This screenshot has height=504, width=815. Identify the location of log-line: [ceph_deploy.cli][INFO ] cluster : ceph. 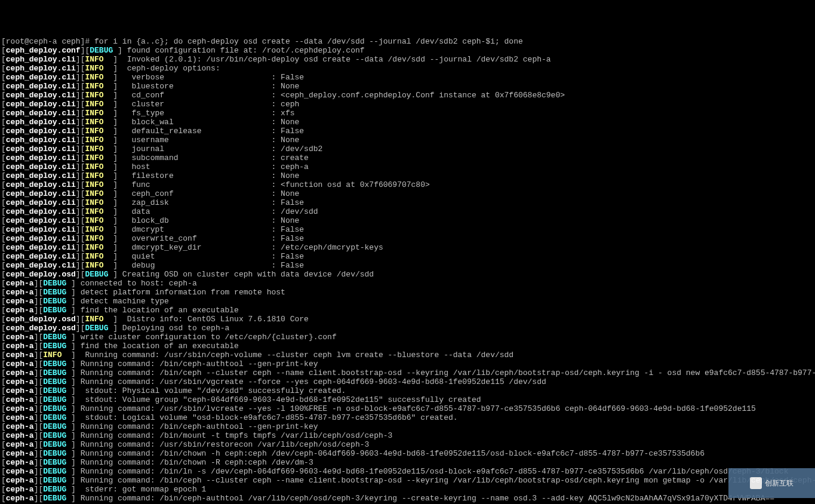
(407, 104).